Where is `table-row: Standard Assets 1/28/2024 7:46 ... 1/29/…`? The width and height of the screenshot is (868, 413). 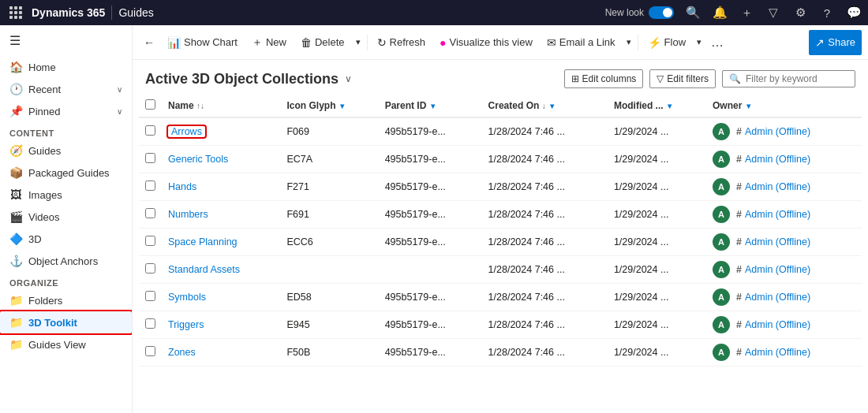 table-row: Standard Assets 1/28/2024 7:46 ... 1/29/… is located at coordinates (500, 270).